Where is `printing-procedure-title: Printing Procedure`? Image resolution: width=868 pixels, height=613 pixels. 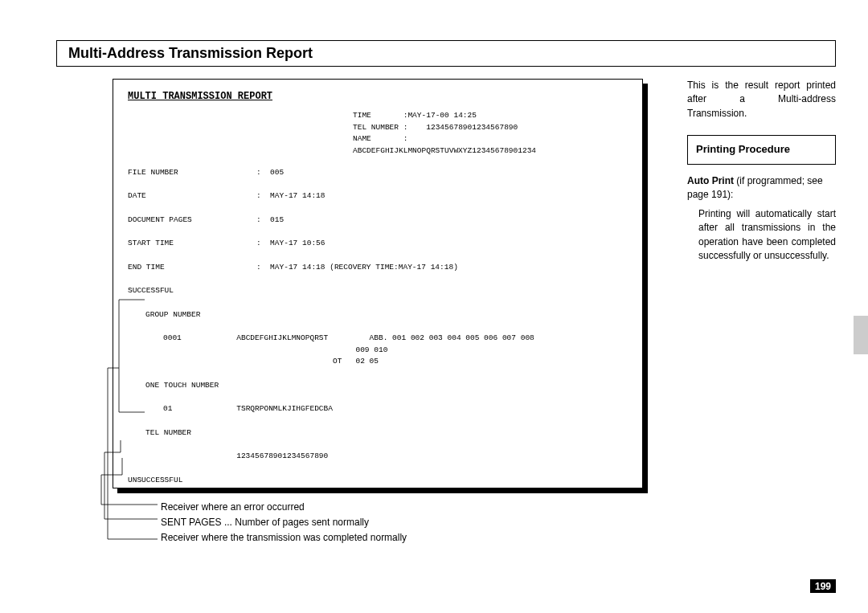
printing-procedure-title: Printing Procedure is located at coordinates (743, 149).